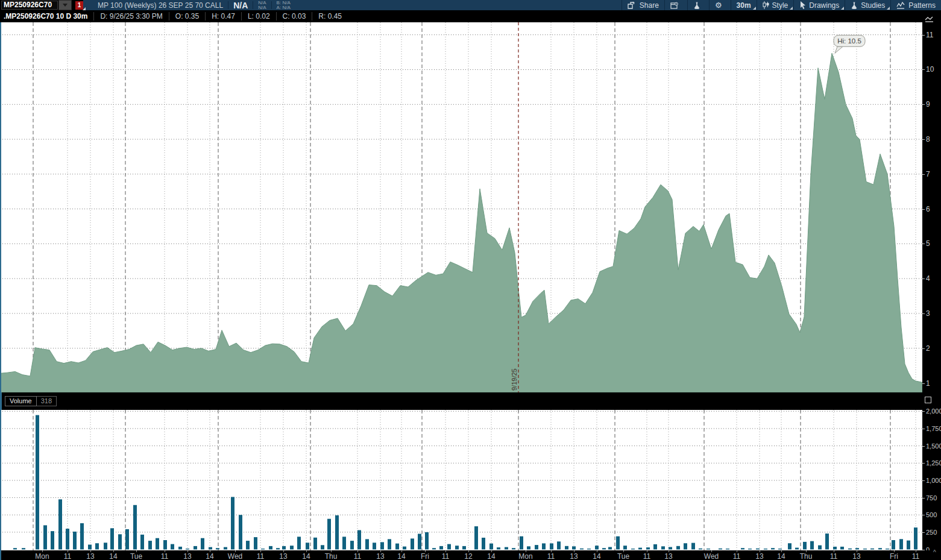  I want to click on cursor-arrow-icon, so click(803, 5).